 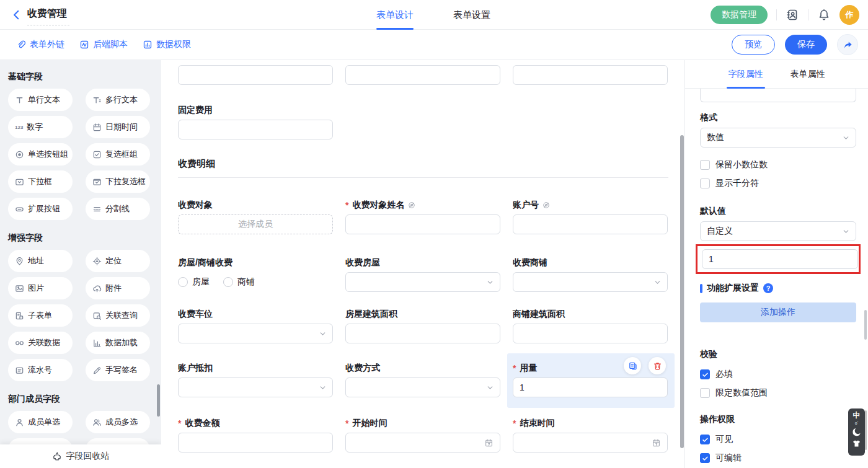 I want to click on selected-field-highlight: *用量, so click(x=591, y=381).